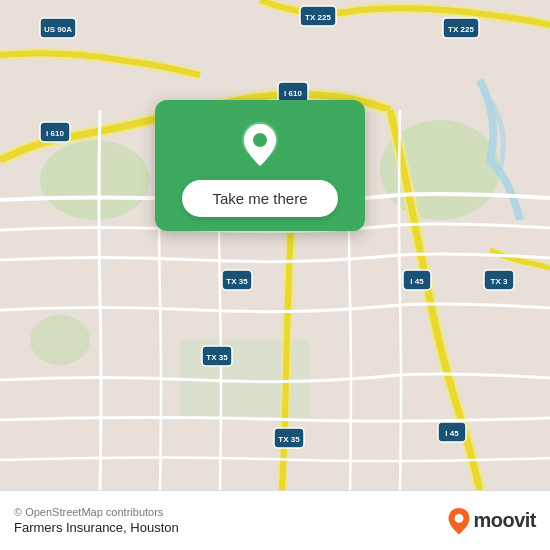 This screenshot has width=550, height=550. I want to click on location-label: Farmers Insurance, Houston, so click(96, 528).